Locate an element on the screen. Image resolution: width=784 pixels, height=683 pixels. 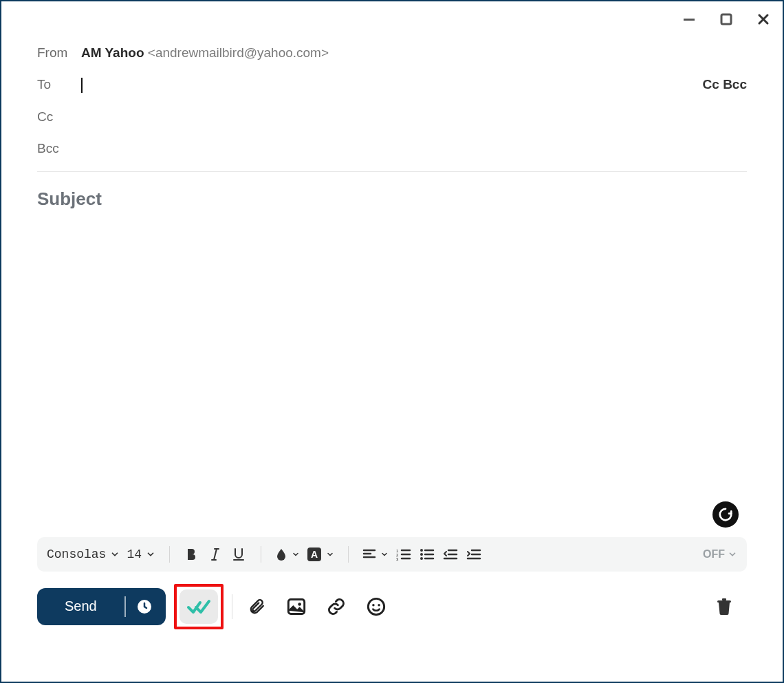
close-button is located at coordinates (763, 19).